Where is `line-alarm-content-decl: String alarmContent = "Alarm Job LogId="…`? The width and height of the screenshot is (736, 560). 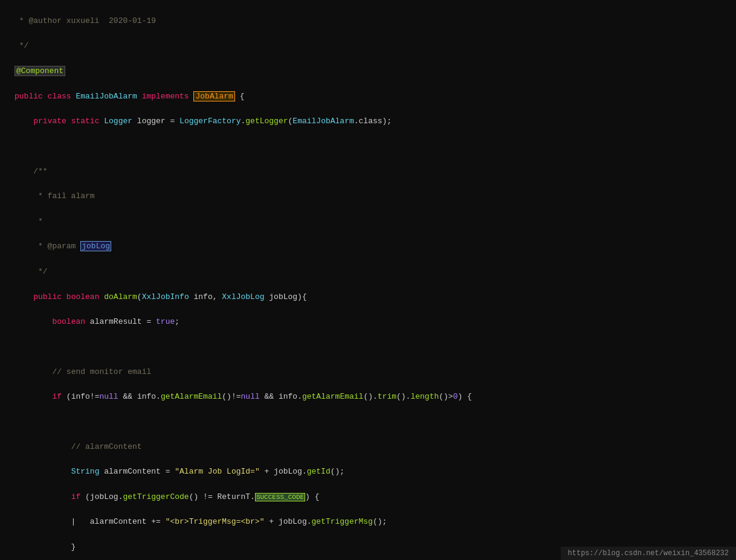 line-alarm-content-decl: String alarmContent = "Alarm Job LogId="… is located at coordinates (373, 472).